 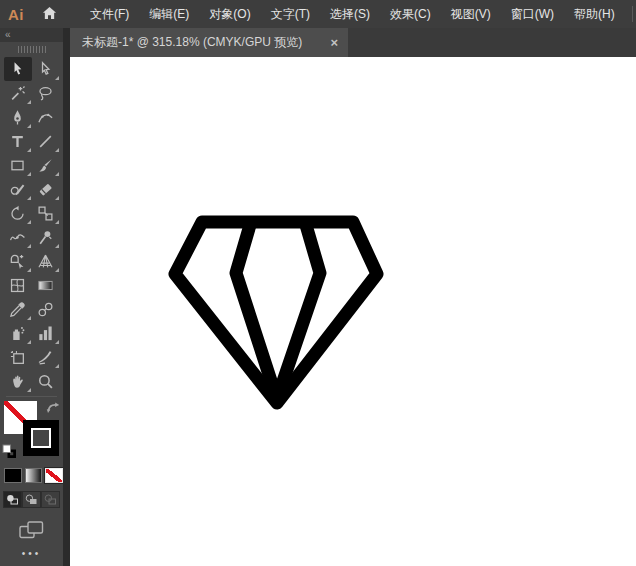 What do you see at coordinates (46, 310) in the screenshot?
I see `blend-icon` at bounding box center [46, 310].